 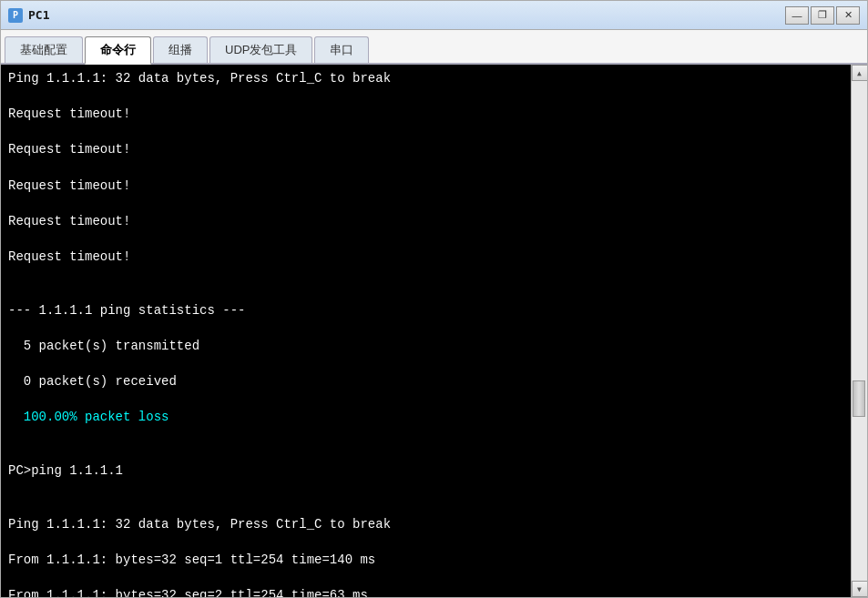 I want to click on window-icon: P, so click(x=15, y=15).